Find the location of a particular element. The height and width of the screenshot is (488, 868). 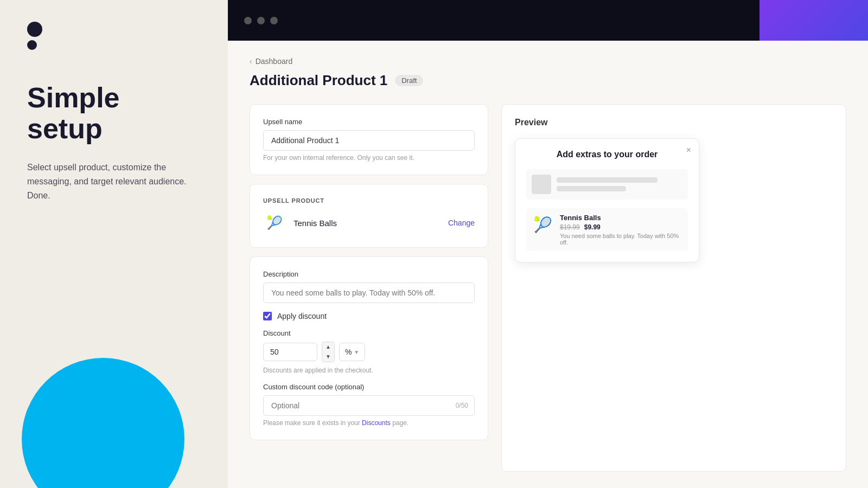

custom-discount-hint: Please make sure it exists in your Disco… is located at coordinates (369, 423).